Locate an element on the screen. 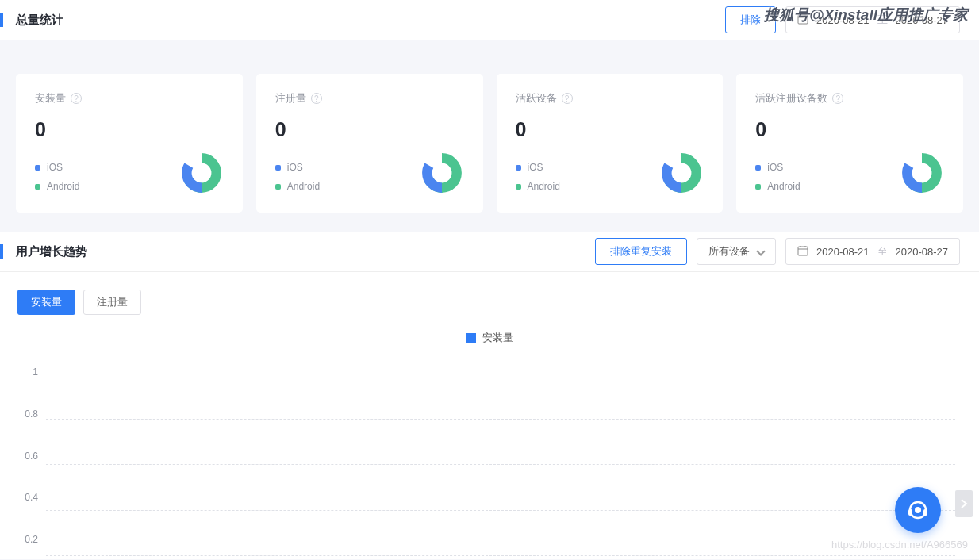 The height and width of the screenshot is (560, 979). date-end: 2020-08-27 is located at coordinates (922, 252).